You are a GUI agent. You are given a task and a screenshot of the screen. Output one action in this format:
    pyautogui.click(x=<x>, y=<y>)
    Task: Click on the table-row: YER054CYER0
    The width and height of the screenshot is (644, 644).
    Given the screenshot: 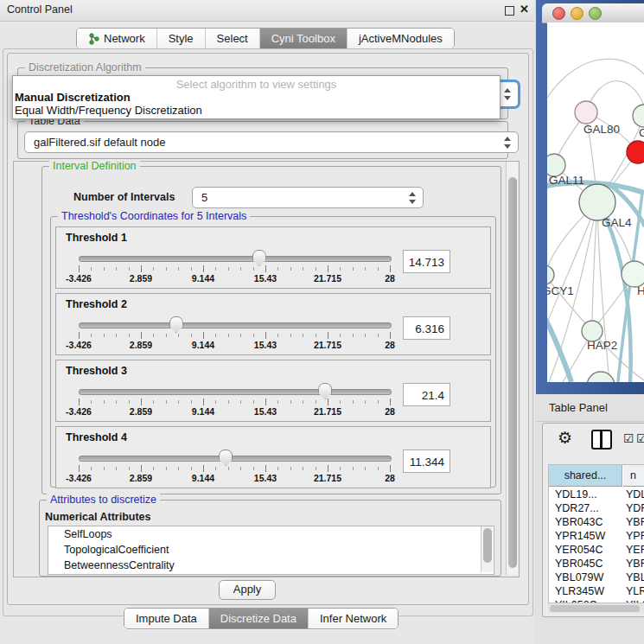 What is the action you would take?
    pyautogui.click(x=596, y=550)
    